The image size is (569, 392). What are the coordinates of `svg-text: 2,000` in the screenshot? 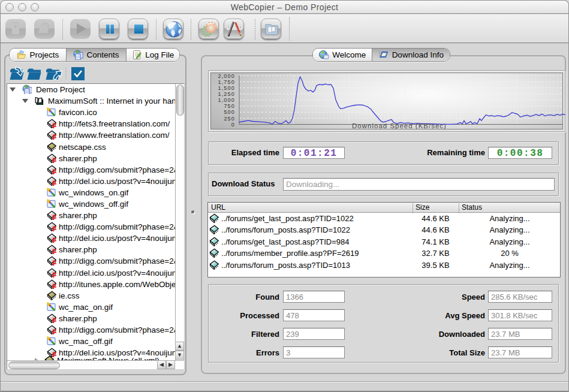 It's located at (227, 76).